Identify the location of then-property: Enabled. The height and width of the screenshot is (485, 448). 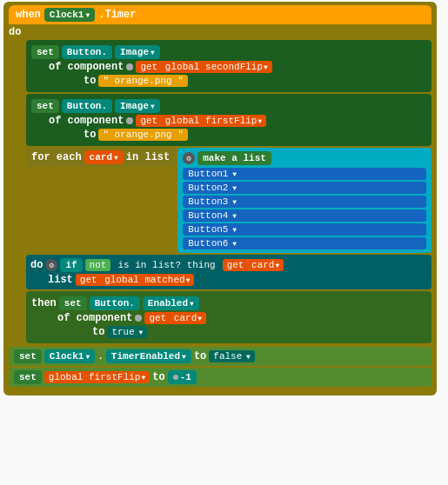
(171, 303).